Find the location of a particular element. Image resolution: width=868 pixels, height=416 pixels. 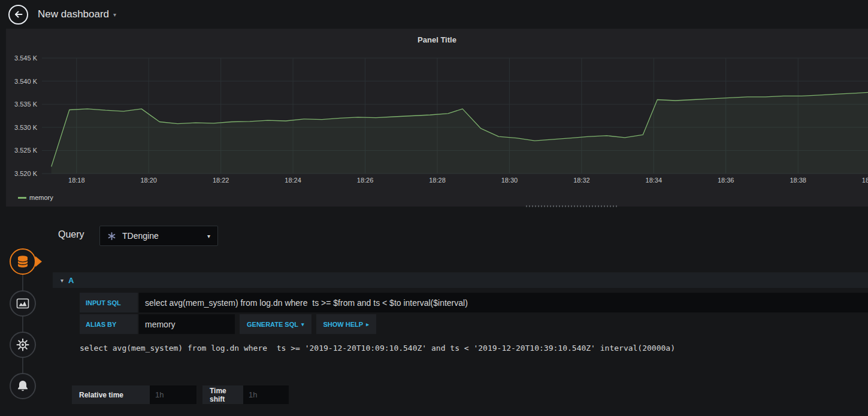

tab-rail-line is located at coordinates (23, 324).